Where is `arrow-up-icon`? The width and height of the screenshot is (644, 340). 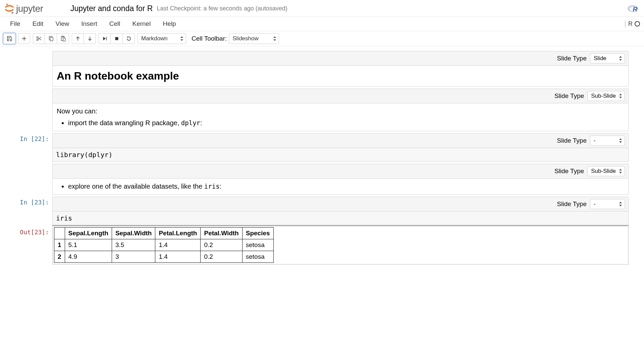 arrow-up-icon is located at coordinates (78, 39).